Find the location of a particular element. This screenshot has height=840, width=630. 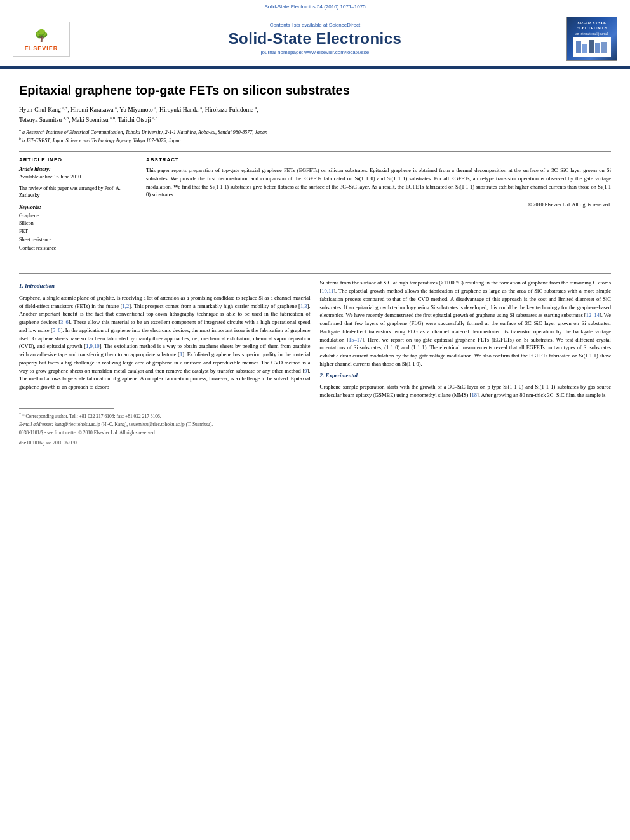

article-info-abstract-section: ARTICLE INFO Article history: Available … is located at coordinates (315, 202).